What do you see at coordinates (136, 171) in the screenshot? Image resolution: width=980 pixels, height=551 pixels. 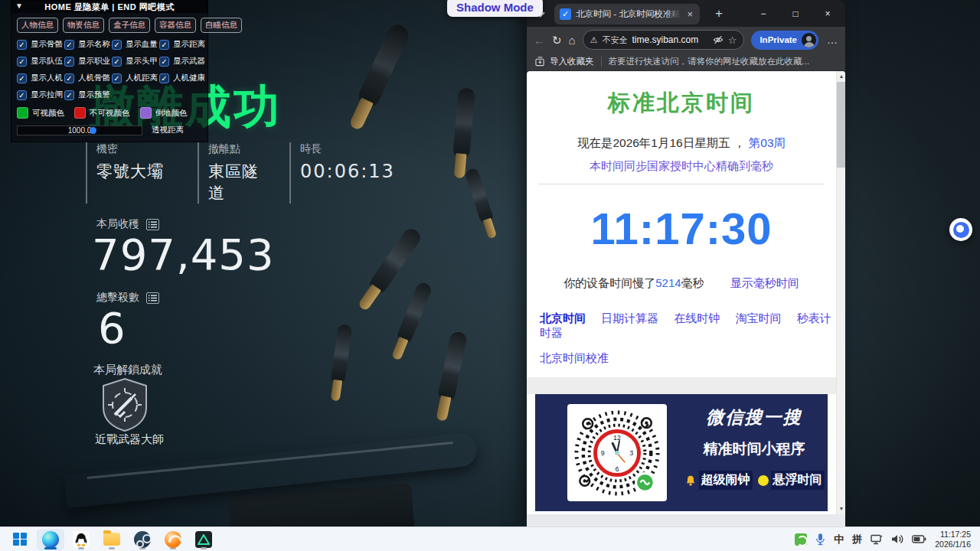 I see `hud-value: 零號大壩` at bounding box center [136, 171].